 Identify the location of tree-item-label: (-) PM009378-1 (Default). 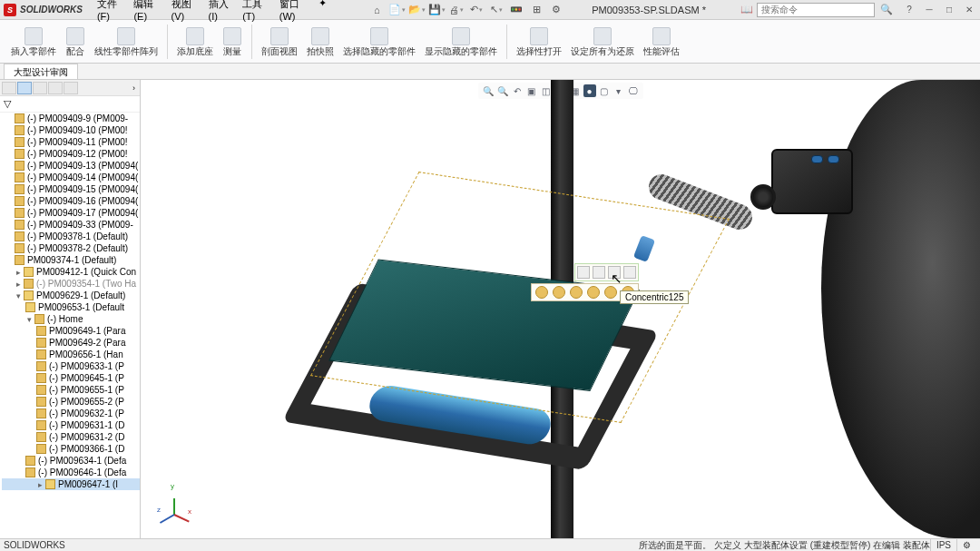
(78, 236).